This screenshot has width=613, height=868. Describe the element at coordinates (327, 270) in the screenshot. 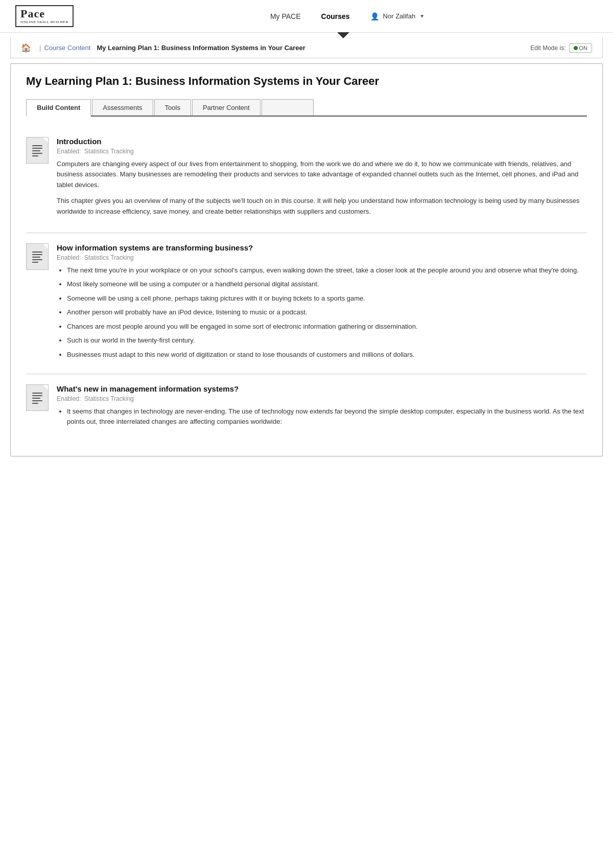

I see `list-item: The next time you're in your workplace o…` at that location.